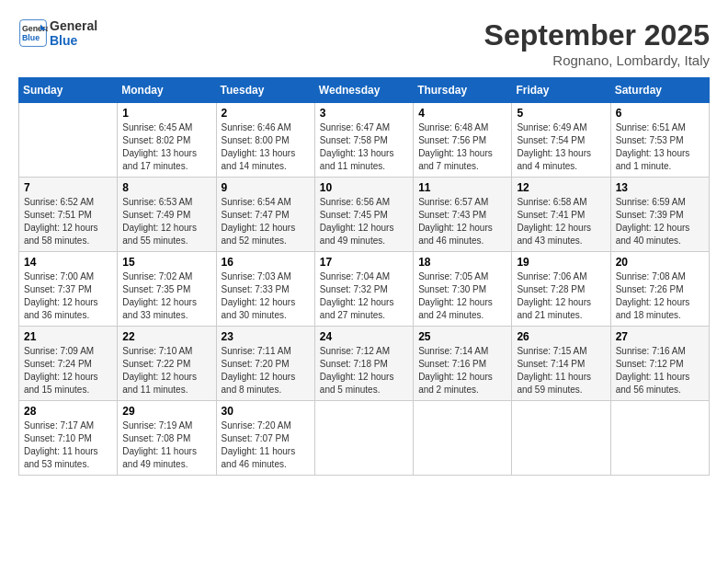 The height and width of the screenshot is (563, 728). I want to click on day-number: 28, so click(68, 411).